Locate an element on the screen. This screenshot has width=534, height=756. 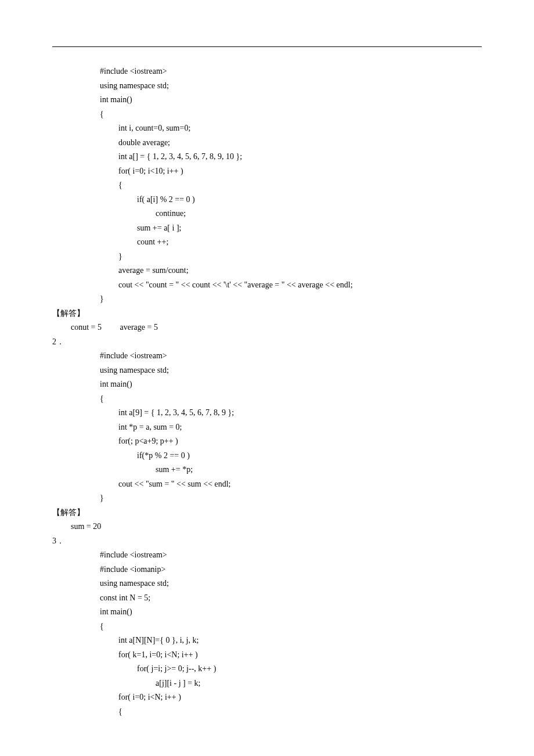
code-line: average = sum/count; is located at coordinates (267, 271).